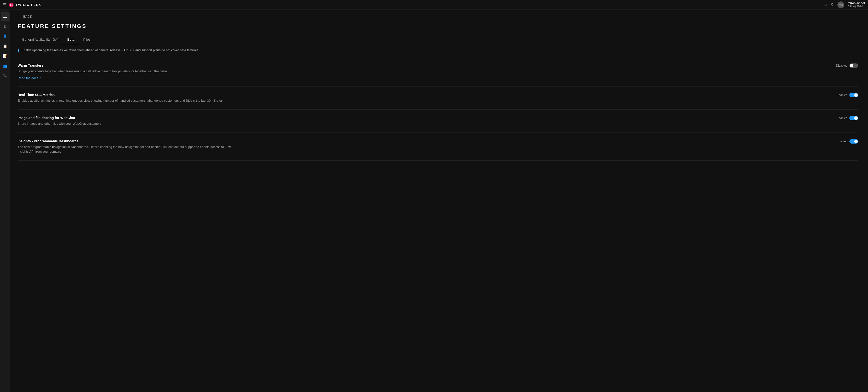 Image resolution: width=868 pixels, height=392 pixels. I want to click on tab-beta: Beta, so click(71, 40).